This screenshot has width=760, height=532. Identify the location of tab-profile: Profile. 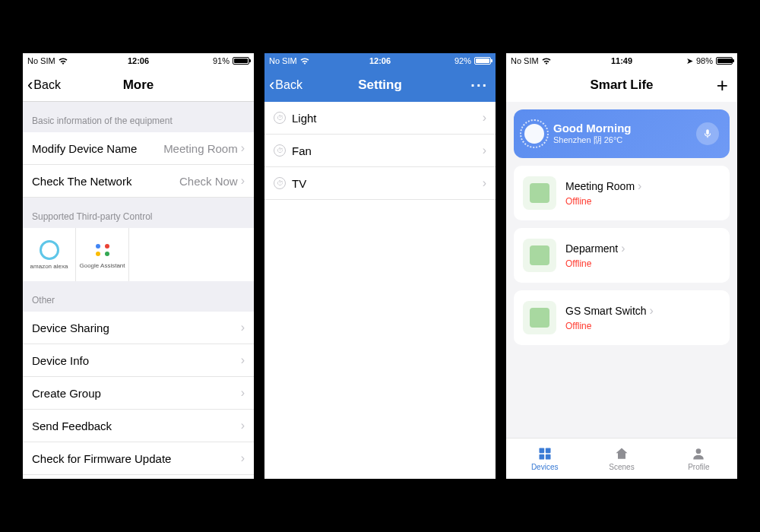
(699, 459).